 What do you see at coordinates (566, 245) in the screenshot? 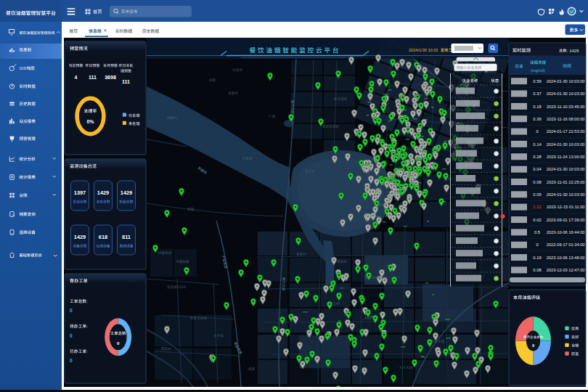
I see `svg-text: 2022-09-17 01:34:00` at bounding box center [566, 245].